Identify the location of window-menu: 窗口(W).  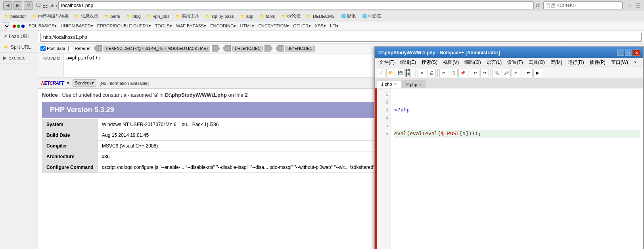
(619, 63).